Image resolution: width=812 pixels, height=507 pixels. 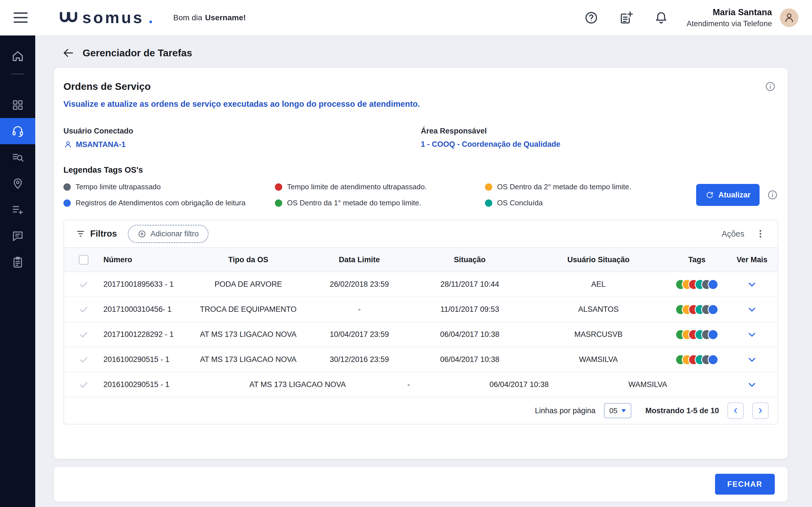 I want to click on responsible-area-block: Área Responsável 1 - COOQ - Coordenação …, so click(x=600, y=138).